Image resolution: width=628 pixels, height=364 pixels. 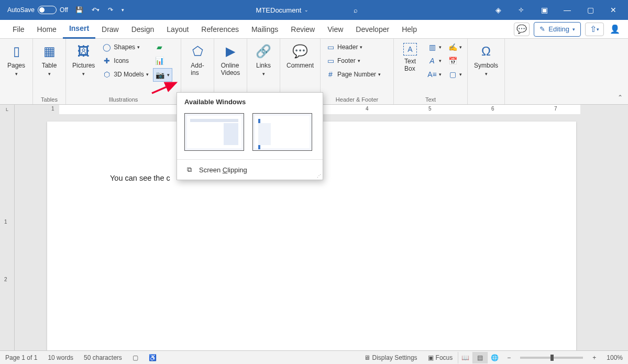 I want to click on shapes-button: ◯Shapes▾, so click(x=125, y=47).